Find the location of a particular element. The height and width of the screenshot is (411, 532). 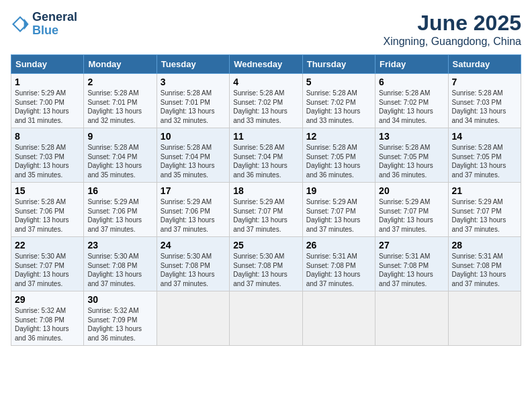

day-23: 23 Sunrise: 5:30 AMSunset: 7:08 PMDaylig… is located at coordinates (120, 265).